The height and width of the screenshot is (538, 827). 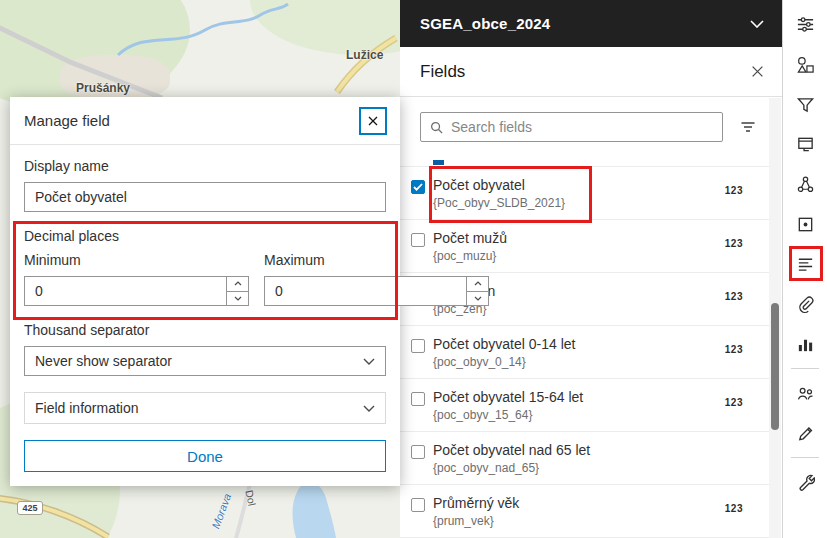 What do you see at coordinates (579, 204) in the screenshot?
I see `field-key: {Poc_obyv_SLDB_2021}` at bounding box center [579, 204].